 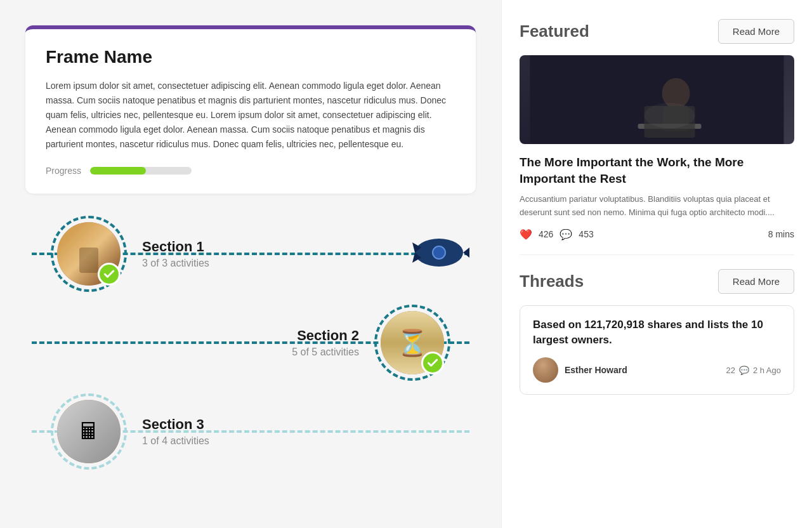 What do you see at coordinates (176, 432) in the screenshot?
I see `section-3-info: Section 3 1 of 4 activities` at bounding box center [176, 432].